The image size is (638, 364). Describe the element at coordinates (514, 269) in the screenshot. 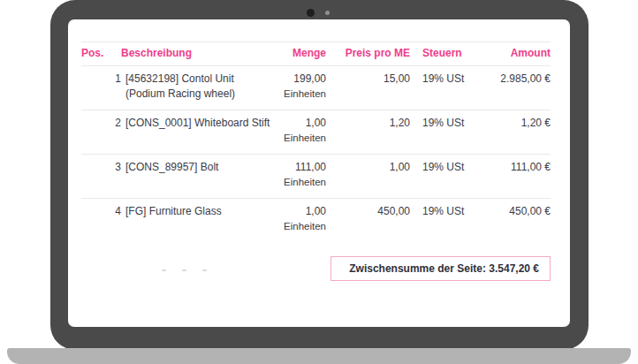

I see `page-subtotal-value: 3.547,20 €` at that location.